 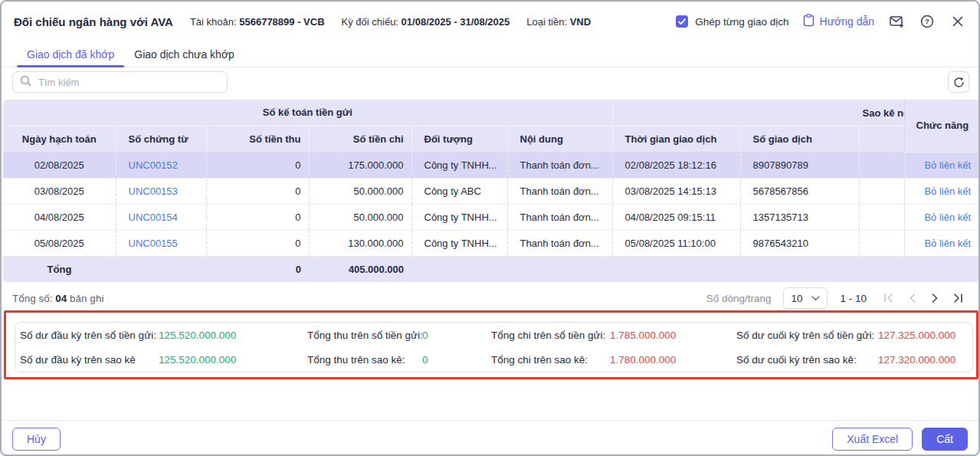 I want to click on account-info: Tài khoản: 5566778899 - VCB, so click(x=257, y=21).